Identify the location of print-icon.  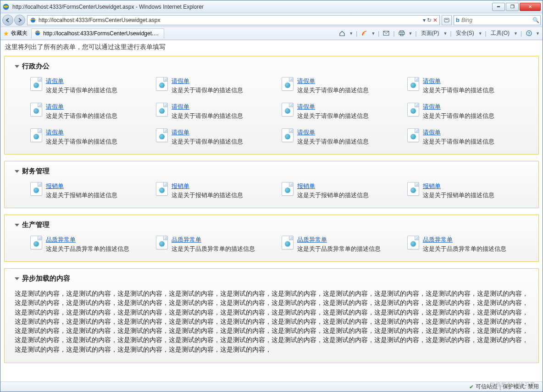
(402, 33).